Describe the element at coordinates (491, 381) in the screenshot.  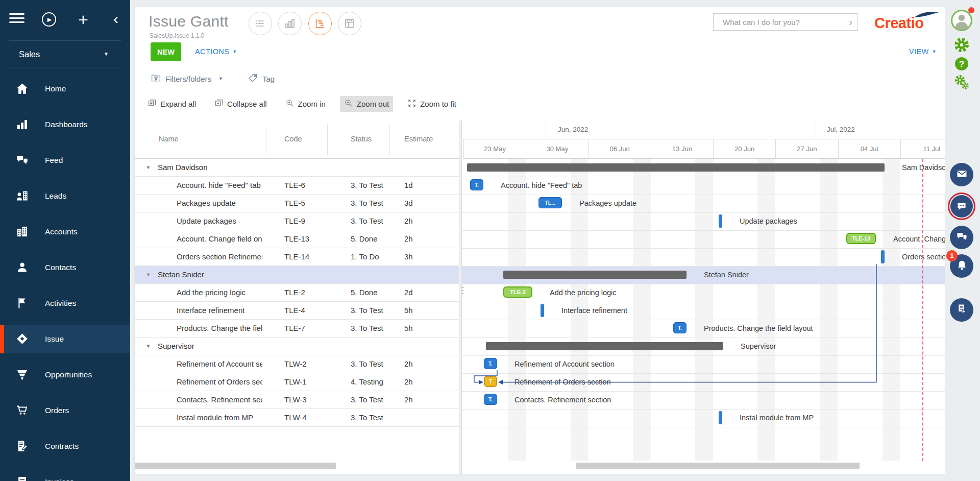
I see `gantt-task-chip: T` at that location.